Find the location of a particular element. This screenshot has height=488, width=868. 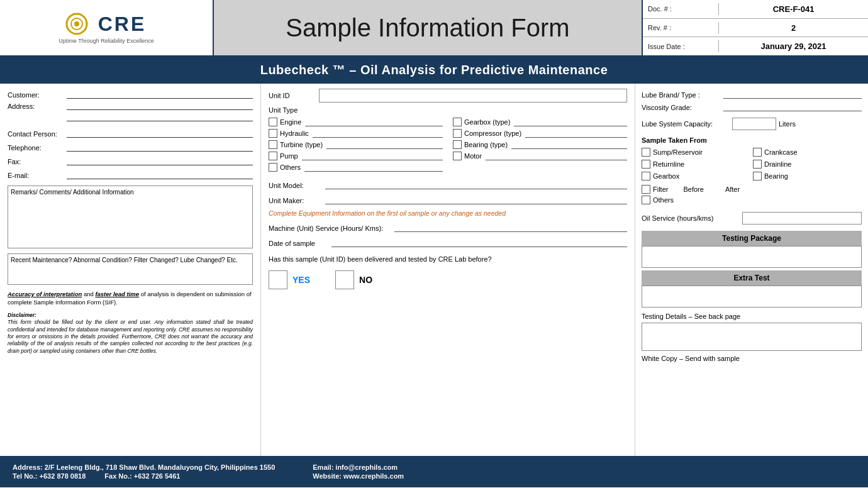

bearing-sample-label: Bearing is located at coordinates (776, 176).